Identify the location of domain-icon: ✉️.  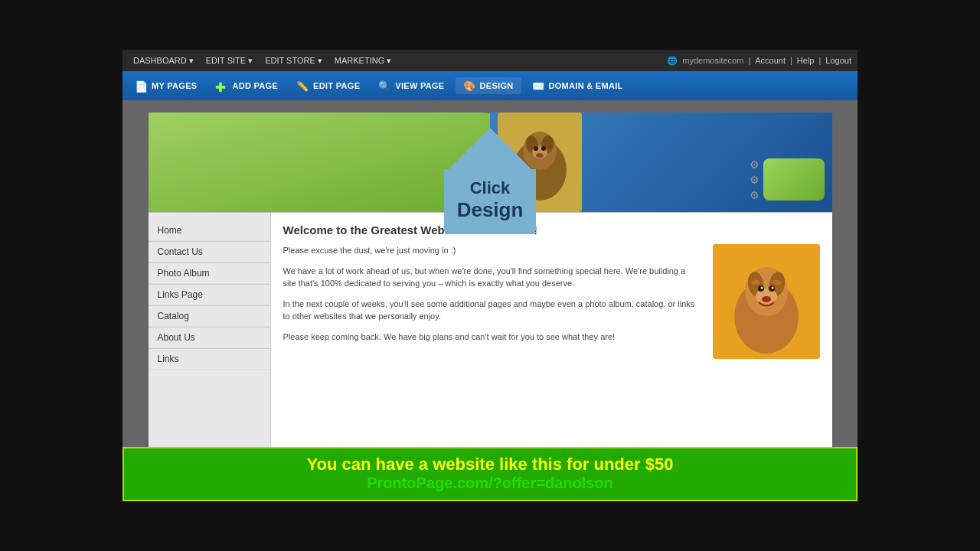
(539, 86).